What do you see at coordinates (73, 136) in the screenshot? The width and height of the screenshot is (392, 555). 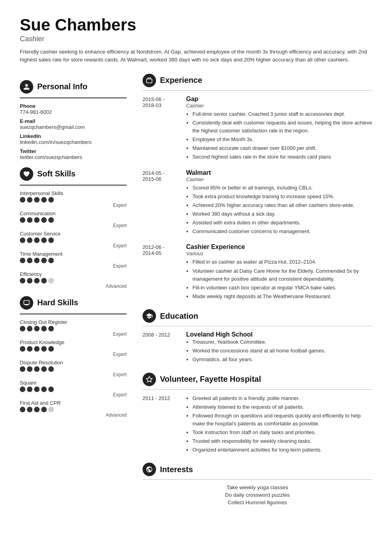 I see `linkedin-label: LinkedIn` at bounding box center [73, 136].